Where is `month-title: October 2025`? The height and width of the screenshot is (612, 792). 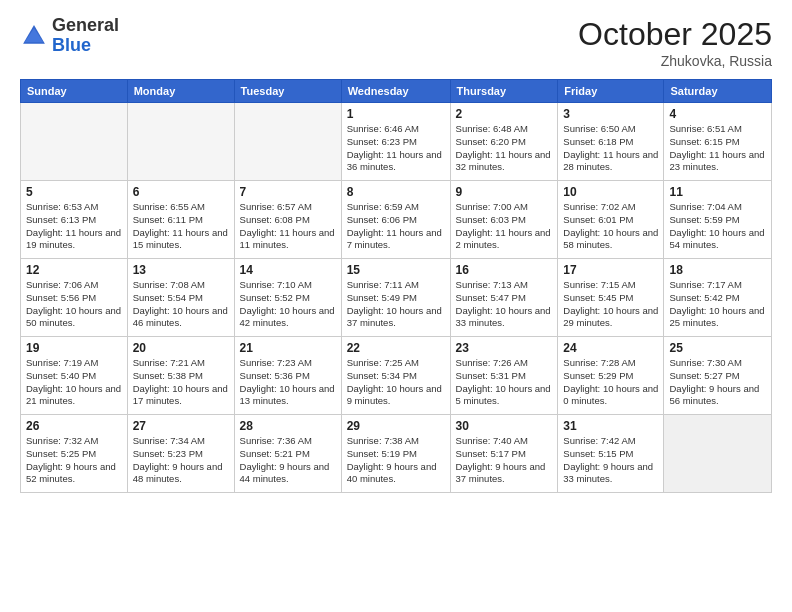
month-title: October 2025 is located at coordinates (675, 34).